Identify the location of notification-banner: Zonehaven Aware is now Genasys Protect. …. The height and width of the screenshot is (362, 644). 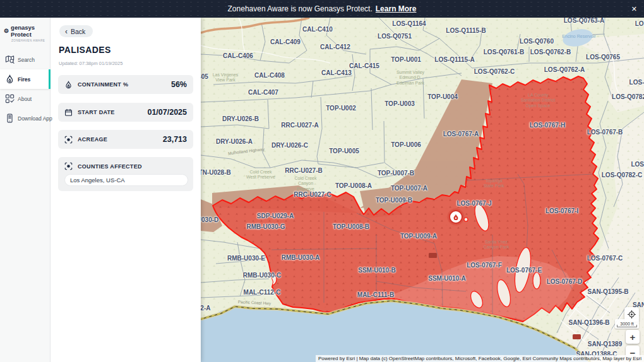
(322, 9).